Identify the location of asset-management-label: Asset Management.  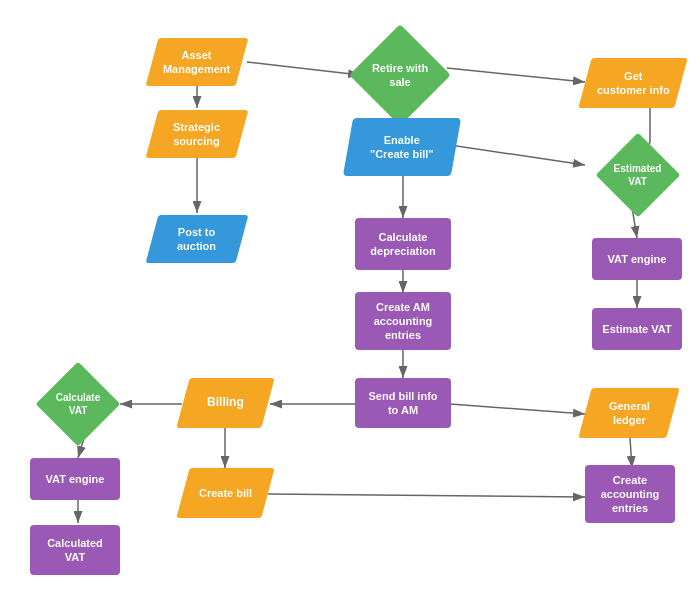
(196, 62).